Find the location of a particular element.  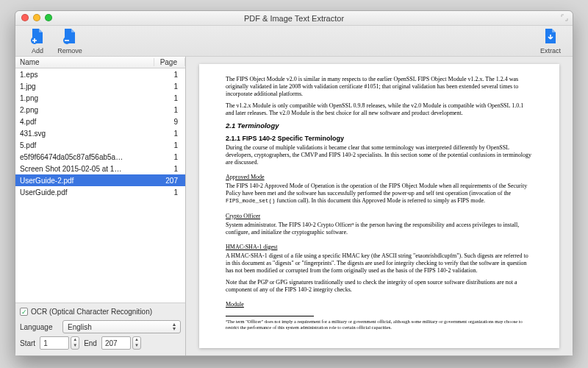

end-field: 207 is located at coordinates (116, 343).